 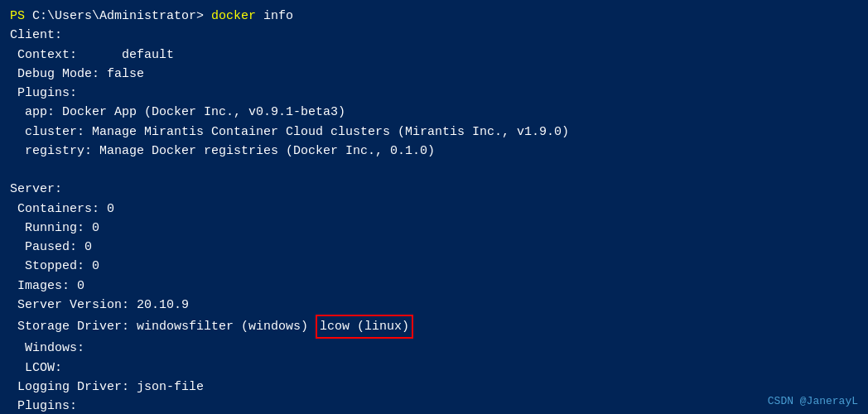 What do you see at coordinates (162, 326) in the screenshot?
I see `storage-driver-text: Storage Driver: windowsfilter (windows)` at bounding box center [162, 326].